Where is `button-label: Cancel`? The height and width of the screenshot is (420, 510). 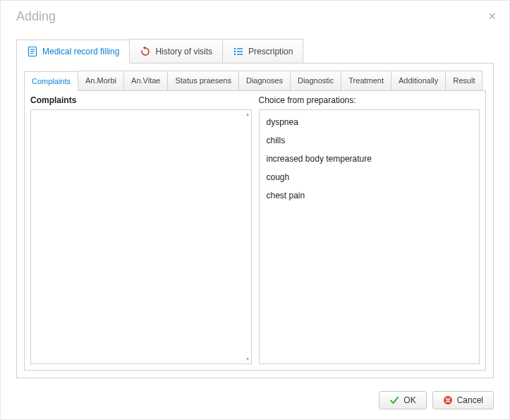
button-label: Cancel is located at coordinates (470, 400).